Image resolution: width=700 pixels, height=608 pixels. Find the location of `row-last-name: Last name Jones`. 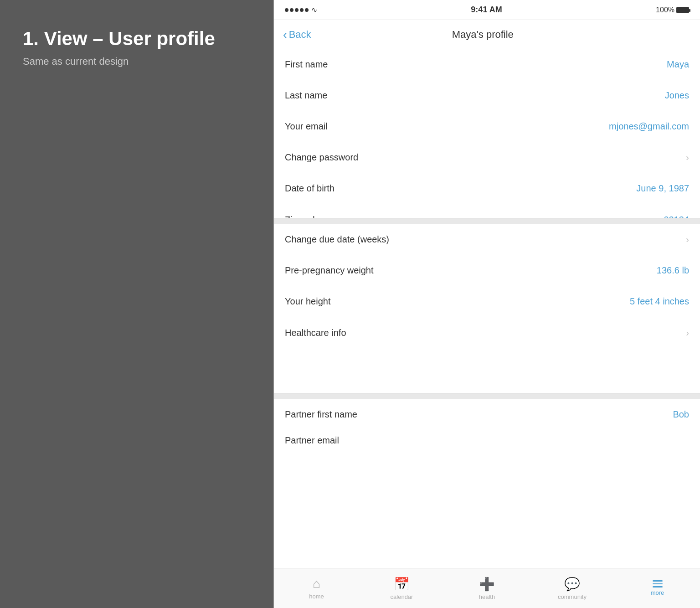

row-last-name: Last name Jones is located at coordinates (487, 96).